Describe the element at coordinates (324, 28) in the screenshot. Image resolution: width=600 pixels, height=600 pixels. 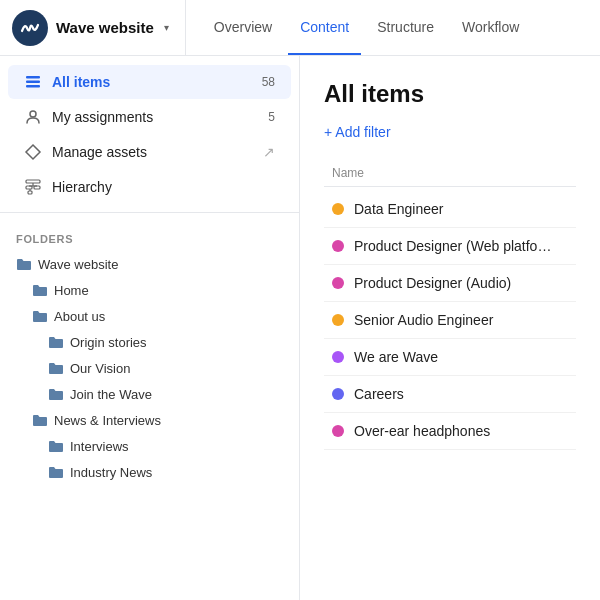
I see `nav-content: Content` at that location.